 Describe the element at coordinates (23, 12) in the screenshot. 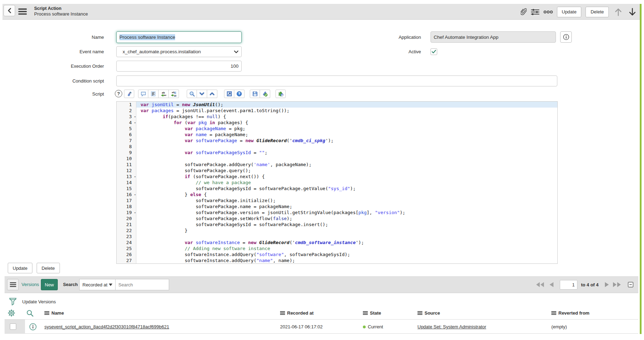

I see `context-menu-icon` at that location.